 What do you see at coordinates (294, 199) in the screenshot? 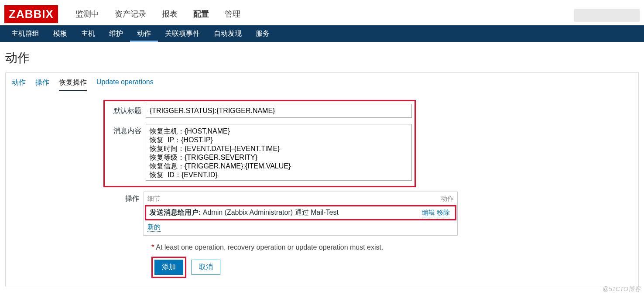
I see `col-detail: 细节` at bounding box center [294, 199].